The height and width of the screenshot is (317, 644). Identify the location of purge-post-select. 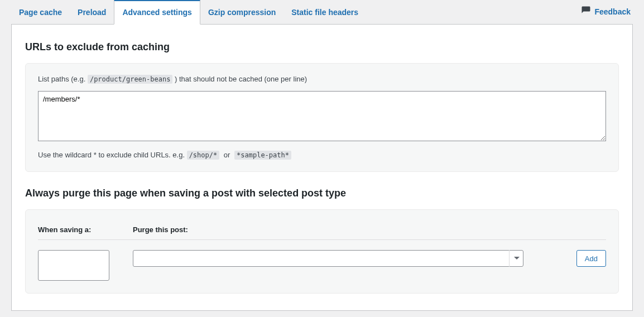
(328, 258).